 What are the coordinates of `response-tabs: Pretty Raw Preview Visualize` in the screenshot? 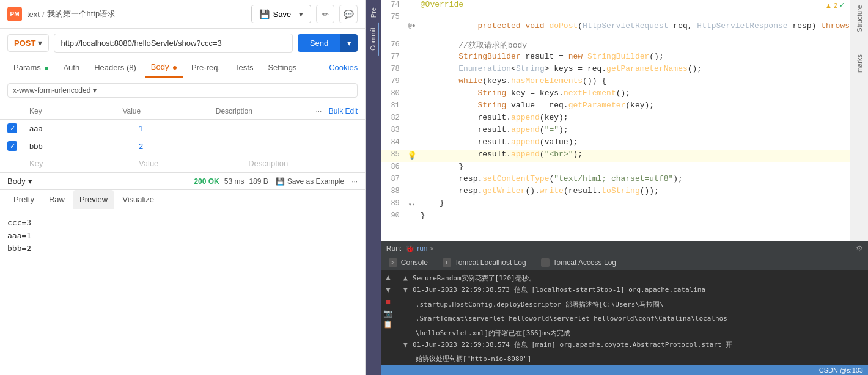 It's located at (182, 200).